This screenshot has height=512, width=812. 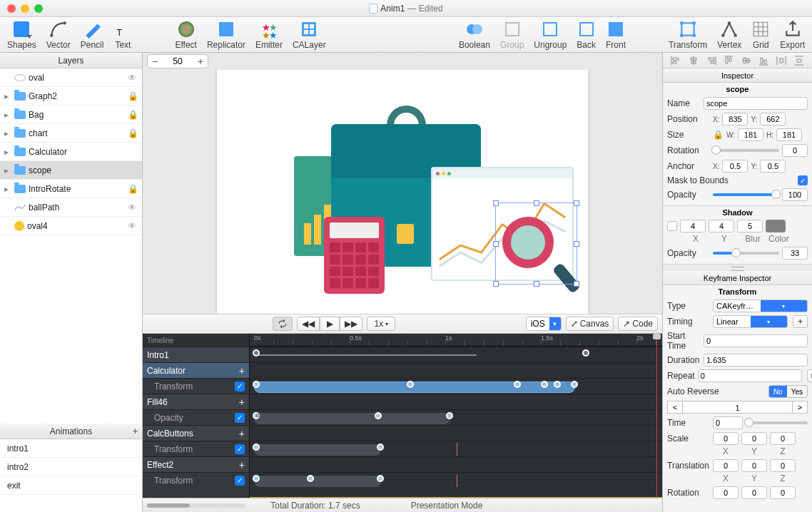 What do you see at coordinates (726, 493) in the screenshot?
I see `rotation-x-field` at bounding box center [726, 493].